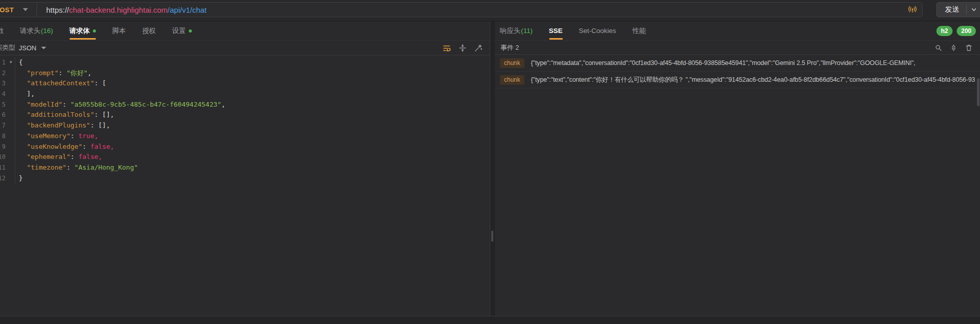 This screenshot has height=324, width=980. What do you see at coordinates (3, 168) in the screenshot?
I see `line-number: 11` at bounding box center [3, 168].